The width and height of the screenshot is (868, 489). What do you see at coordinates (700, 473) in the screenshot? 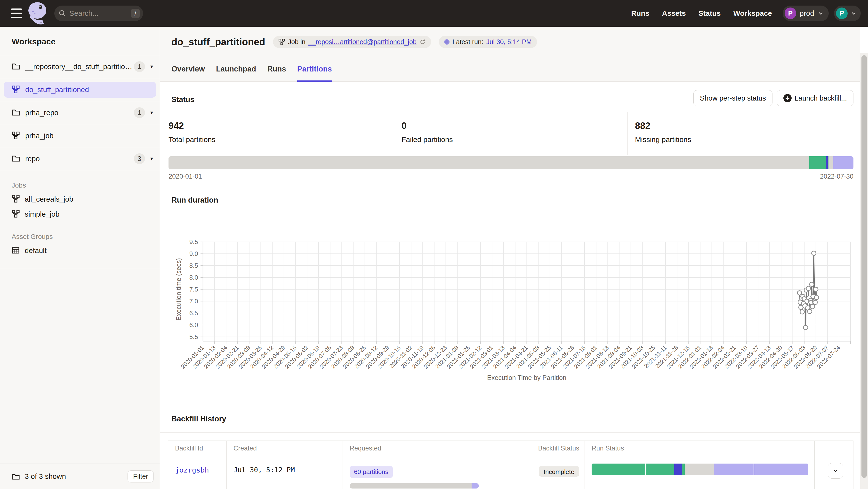
I see `run-status-cell` at bounding box center [700, 473].